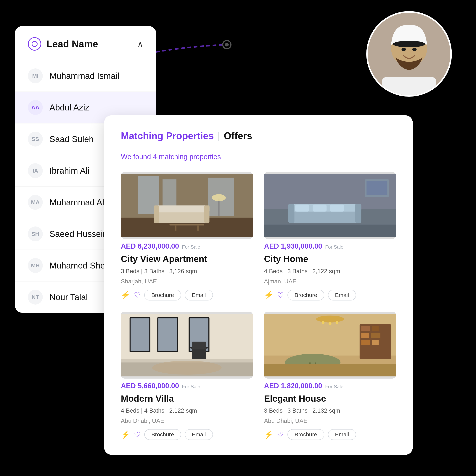 The image size is (476, 476). I want to click on property-location: Ajman, UAE, so click(330, 281).